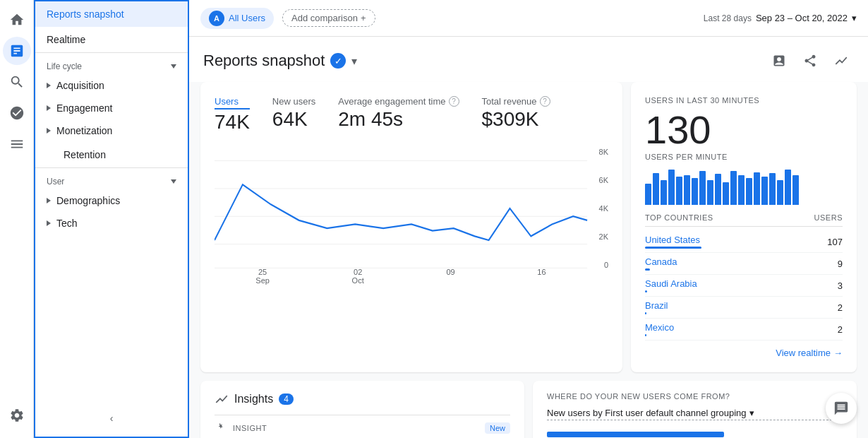  What do you see at coordinates (363, 410) in the screenshot?
I see `insights-card: Insights 4 INSIGHT New` at bounding box center [363, 410].